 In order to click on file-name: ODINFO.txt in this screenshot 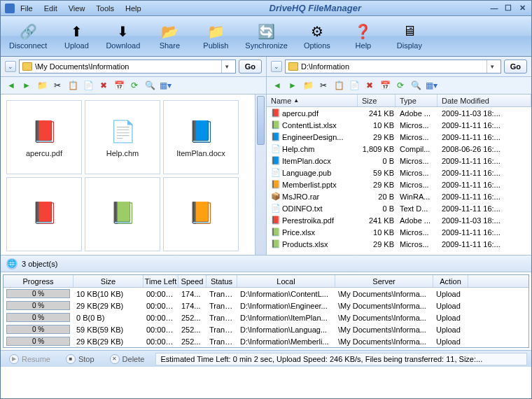, I will do `click(302, 208)`.